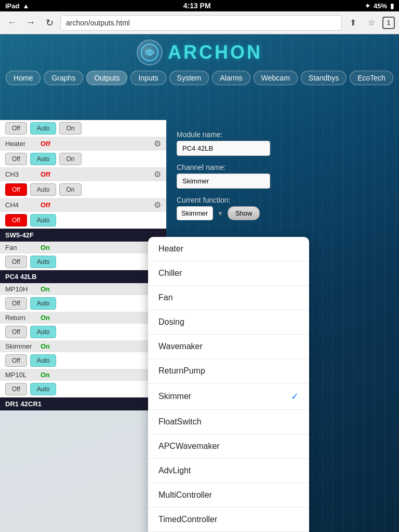 The width and height of the screenshot is (399, 532). Describe the element at coordinates (185, 495) in the screenshot. I see `dropdown-multicontroller-label: MultiController` at that location.